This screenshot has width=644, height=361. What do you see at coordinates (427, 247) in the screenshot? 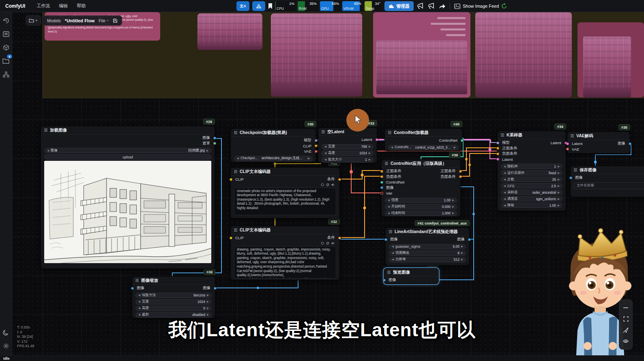
I see `widget-guassian_sigma: ◀guassian_sigma6.00▶` at bounding box center [427, 247].